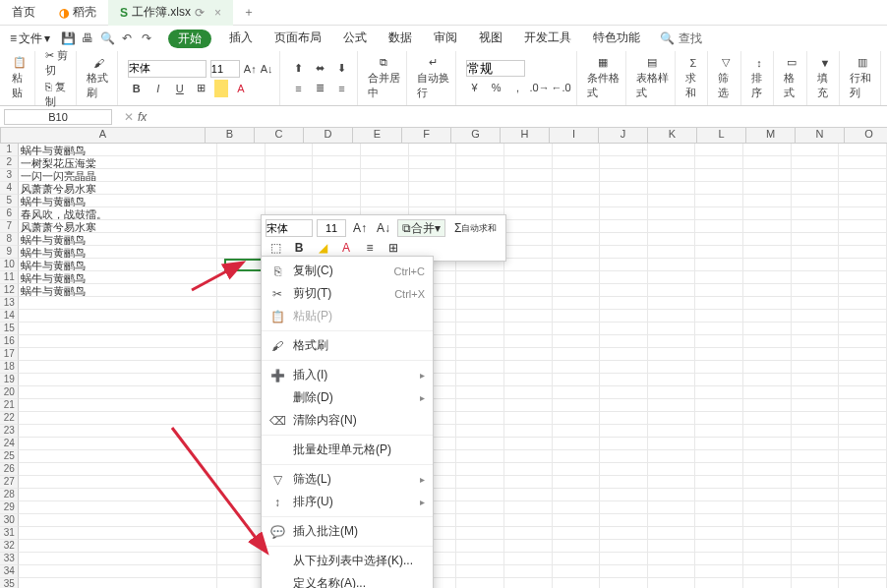 This screenshot has height=588, width=887. What do you see at coordinates (617, 39) in the screenshot?
I see `ribbon-tab-special: 特色功能` at bounding box center [617, 39].